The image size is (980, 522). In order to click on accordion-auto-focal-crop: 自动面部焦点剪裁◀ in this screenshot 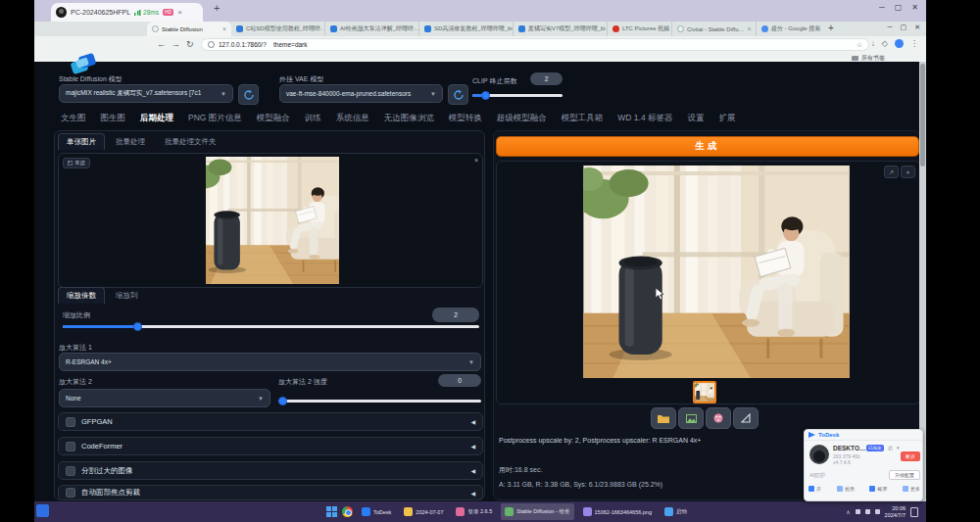, I will do `click(270, 493)`.